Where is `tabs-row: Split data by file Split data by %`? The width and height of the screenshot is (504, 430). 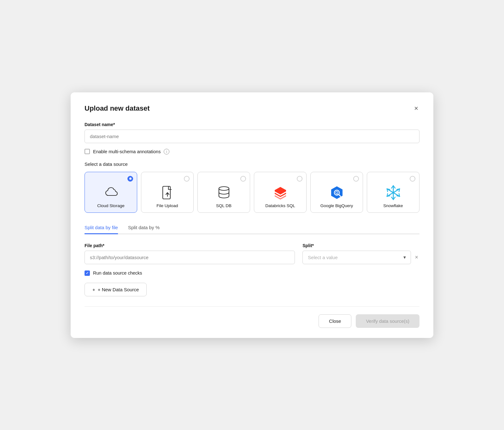
tabs-row: Split data by file Split data by % is located at coordinates (252, 228).